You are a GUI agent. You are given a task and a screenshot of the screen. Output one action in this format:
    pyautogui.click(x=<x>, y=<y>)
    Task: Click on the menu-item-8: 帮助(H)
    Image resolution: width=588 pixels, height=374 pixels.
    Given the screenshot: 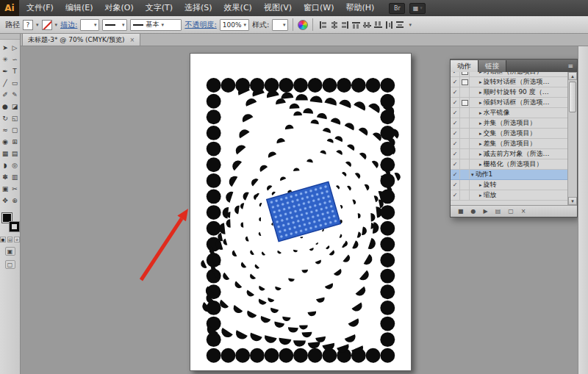 What is the action you would take?
    pyautogui.click(x=360, y=8)
    